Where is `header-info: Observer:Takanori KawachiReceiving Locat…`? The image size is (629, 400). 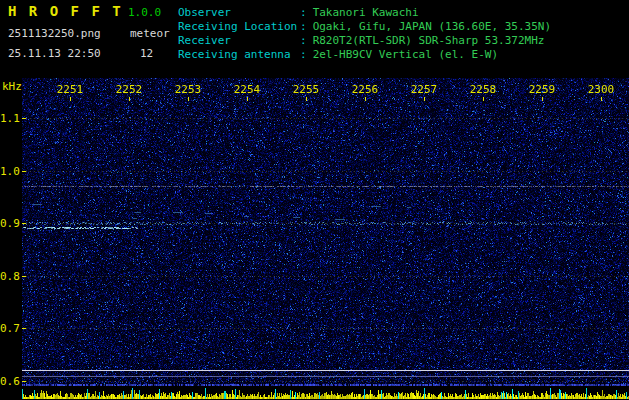
header-info: Observer:Takanori KawachiReceiving Locat… is located at coordinates (364, 34).